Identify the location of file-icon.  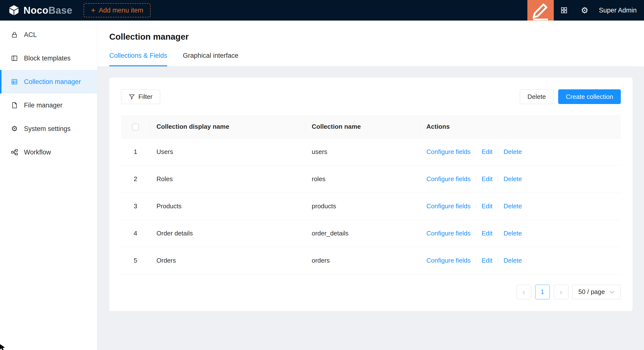
(14, 105).